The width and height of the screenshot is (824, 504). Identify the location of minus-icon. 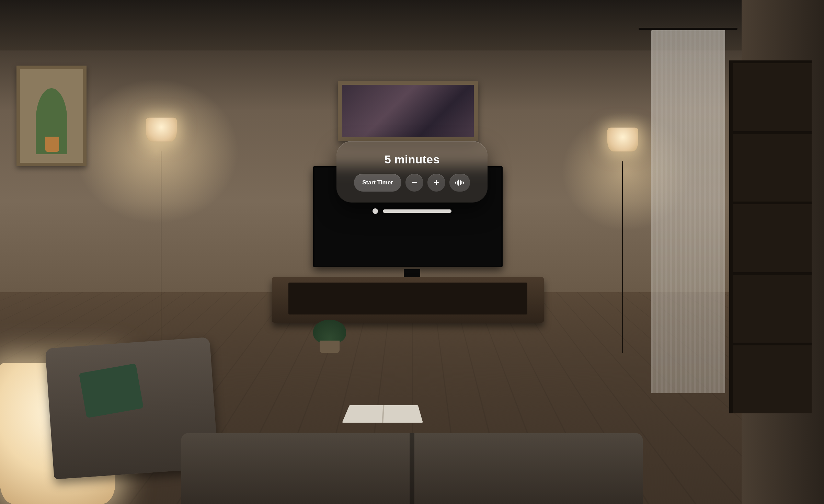
(414, 183).